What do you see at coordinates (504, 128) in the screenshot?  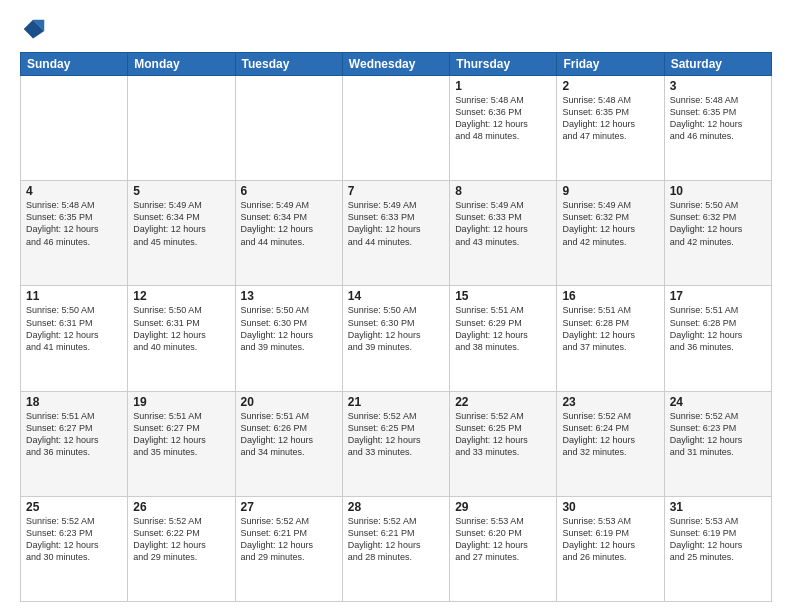 I see `day-cell-1: 1Sunrise: 5:48 AM Sunset: 6:36 PM Daylig…` at bounding box center [504, 128].